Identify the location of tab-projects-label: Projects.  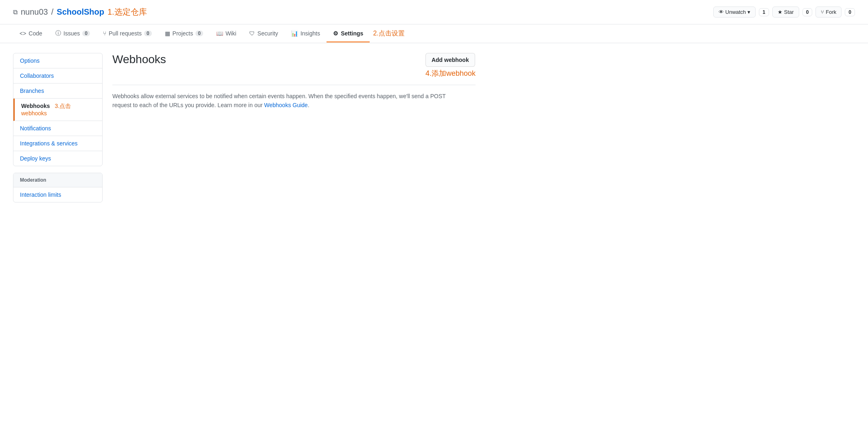
(183, 33).